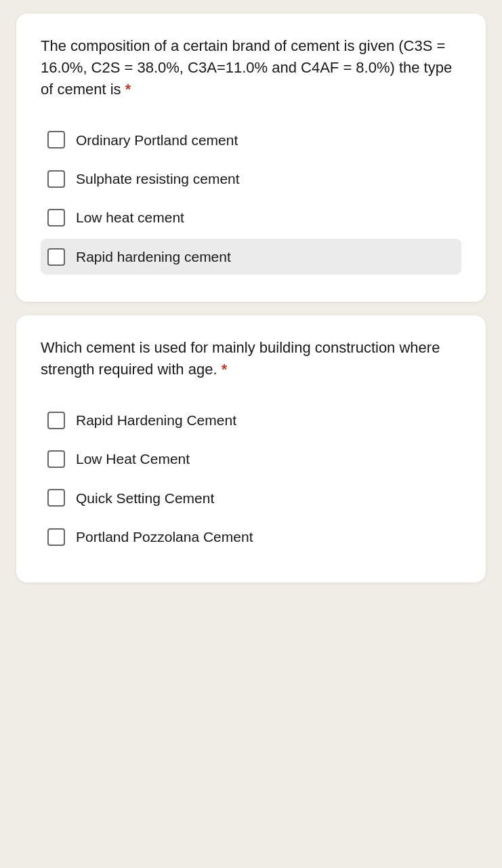 The width and height of the screenshot is (502, 868). I want to click on option-label-opt2: Sulphate resisting cement, so click(158, 179).